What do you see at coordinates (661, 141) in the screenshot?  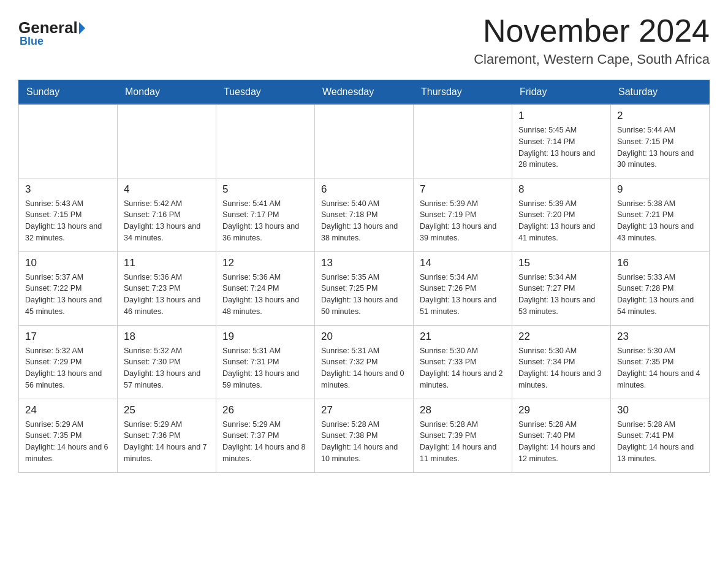 I see `calendar-cell: 2Sunrise: 5:44 AMSunset: 7:15 PMDaylight…` at bounding box center [661, 141].